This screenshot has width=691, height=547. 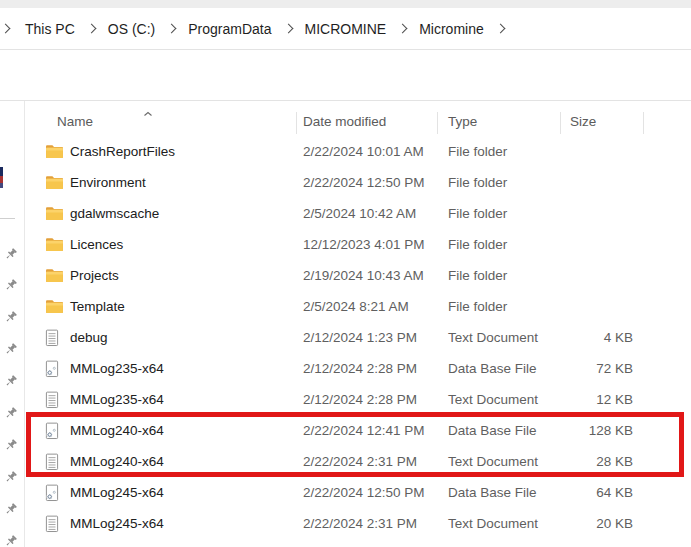 What do you see at coordinates (589, 430) in the screenshot?
I see `file-size: 128 KB` at bounding box center [589, 430].